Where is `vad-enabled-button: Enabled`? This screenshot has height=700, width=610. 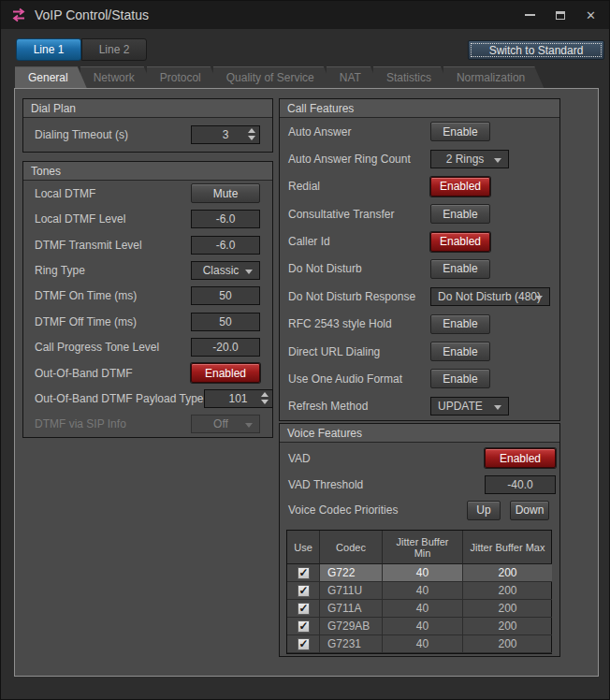 vad-enabled-button: Enabled is located at coordinates (520, 459).